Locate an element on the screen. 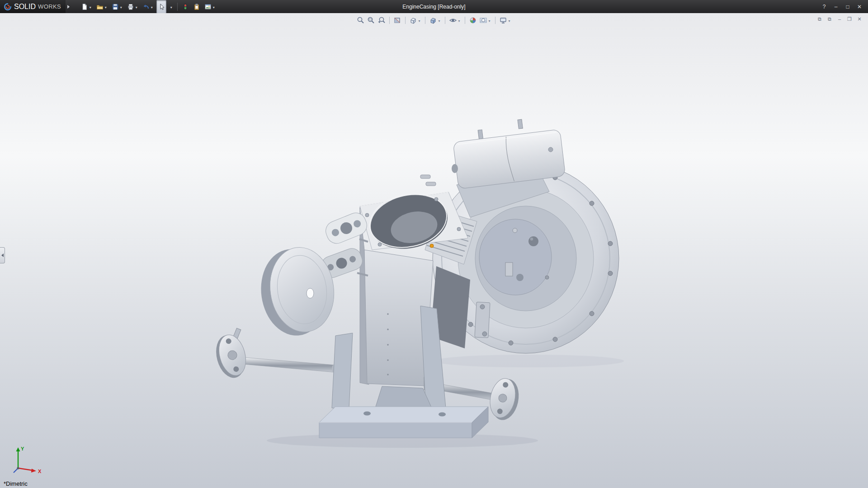  window-controls: ? – □ ✕ is located at coordinates (843, 7).